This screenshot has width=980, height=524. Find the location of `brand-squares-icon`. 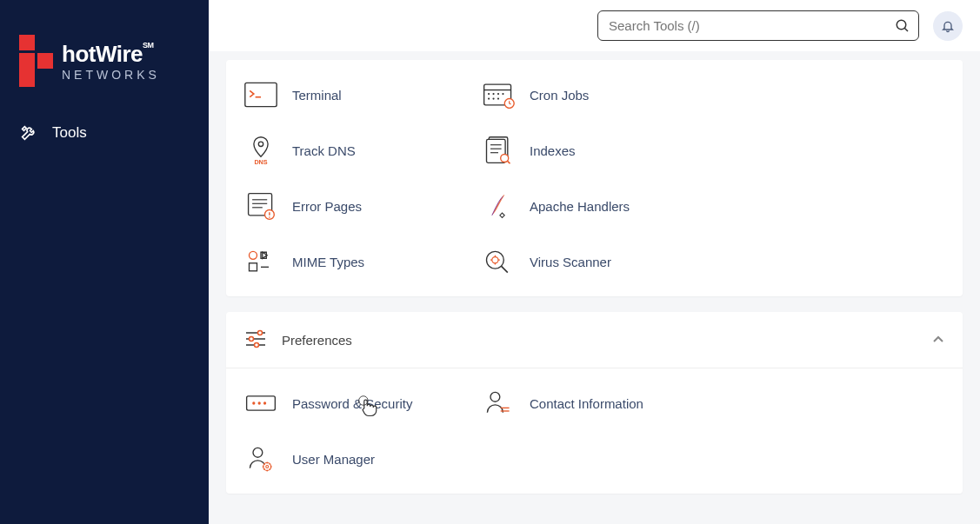

brand-squares-icon is located at coordinates (37, 61).